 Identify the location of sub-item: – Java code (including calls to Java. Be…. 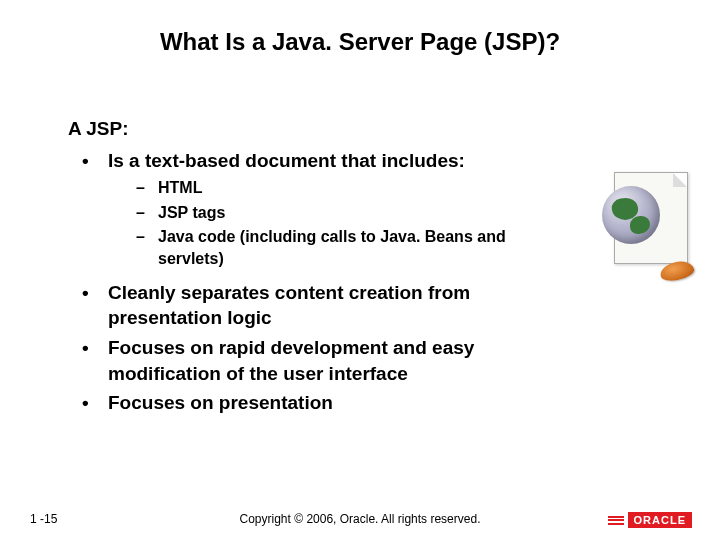
(403, 248).